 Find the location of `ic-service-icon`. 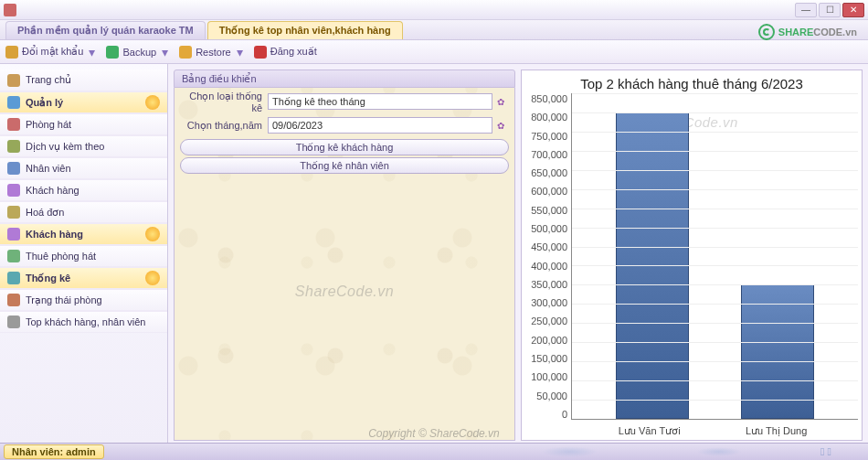

ic-service-icon is located at coordinates (14, 146).